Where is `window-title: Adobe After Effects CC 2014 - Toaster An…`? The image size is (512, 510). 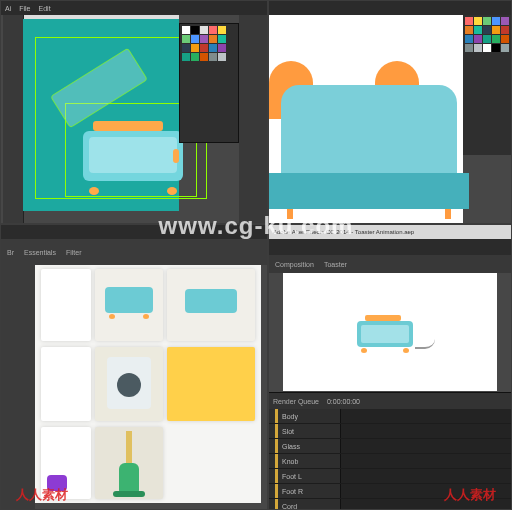
window-title: Adobe After Effects CC 2014 - Toaster An… is located at coordinates (344, 232).